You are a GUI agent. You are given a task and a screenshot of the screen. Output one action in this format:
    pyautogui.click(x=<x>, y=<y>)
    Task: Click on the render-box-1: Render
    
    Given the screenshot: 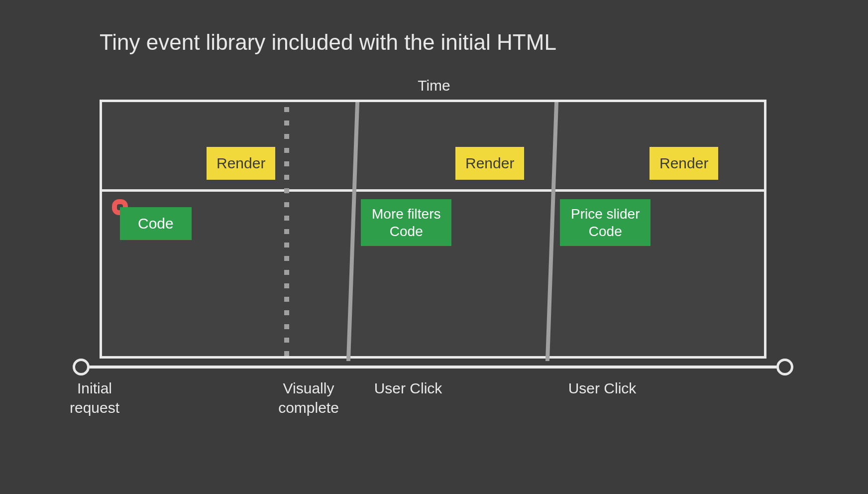 What is the action you would take?
    pyautogui.click(x=241, y=163)
    